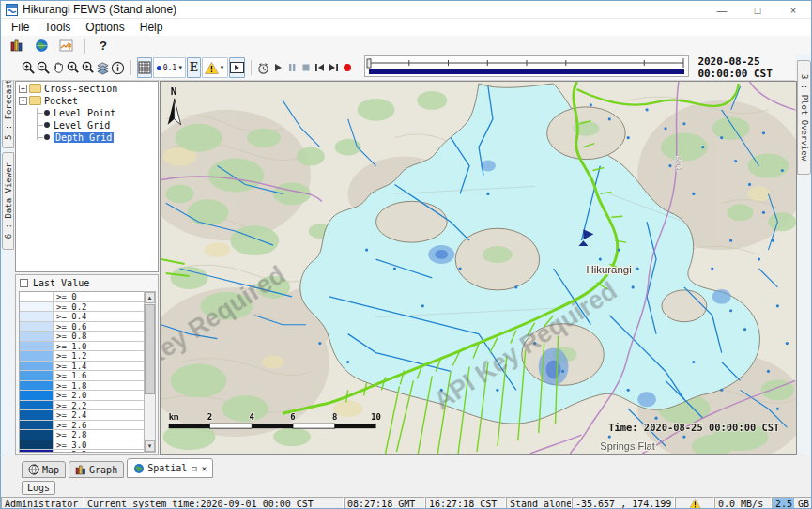 This screenshot has height=509, width=812. Describe the element at coordinates (804, 117) in the screenshot. I see `tab-plot-overview: 3 : Plot Overview` at that location.